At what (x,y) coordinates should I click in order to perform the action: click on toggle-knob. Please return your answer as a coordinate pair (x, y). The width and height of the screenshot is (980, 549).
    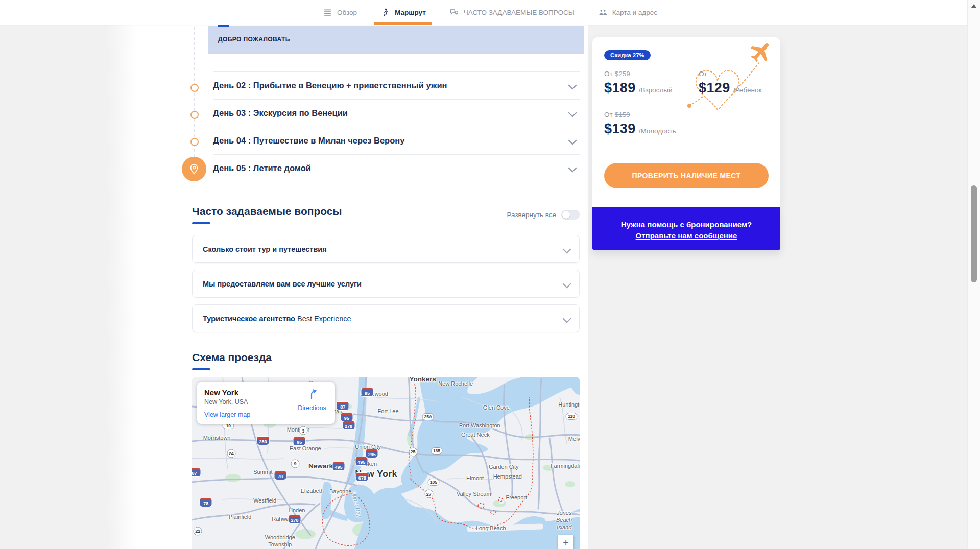
    Looking at the image, I should click on (566, 214).